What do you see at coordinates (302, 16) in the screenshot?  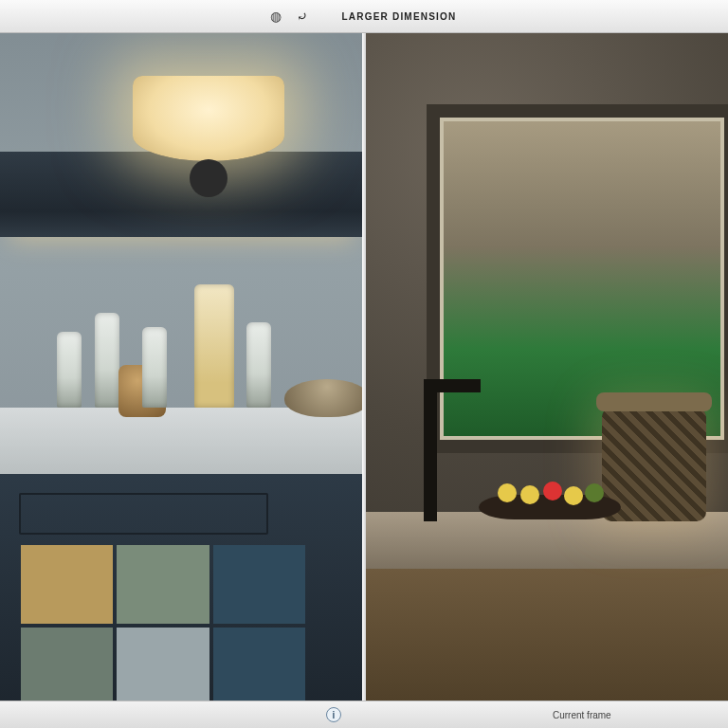 I see `reset-icon: ⤾` at bounding box center [302, 16].